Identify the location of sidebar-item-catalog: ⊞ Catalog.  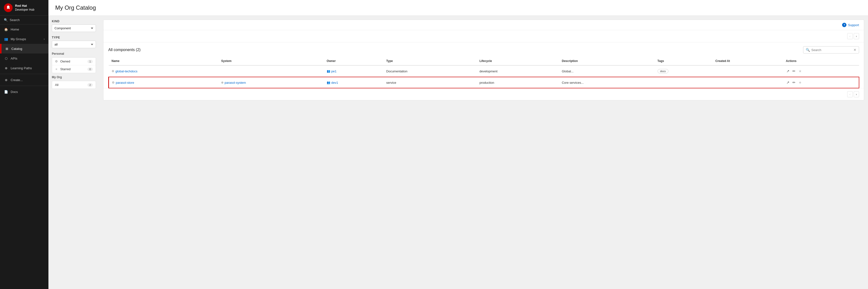
(24, 49).